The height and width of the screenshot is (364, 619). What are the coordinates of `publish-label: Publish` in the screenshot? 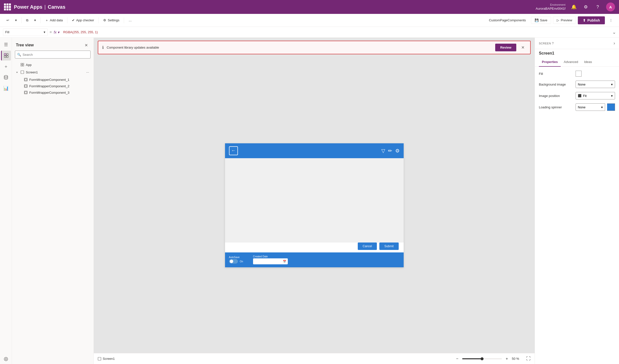 It's located at (593, 20).